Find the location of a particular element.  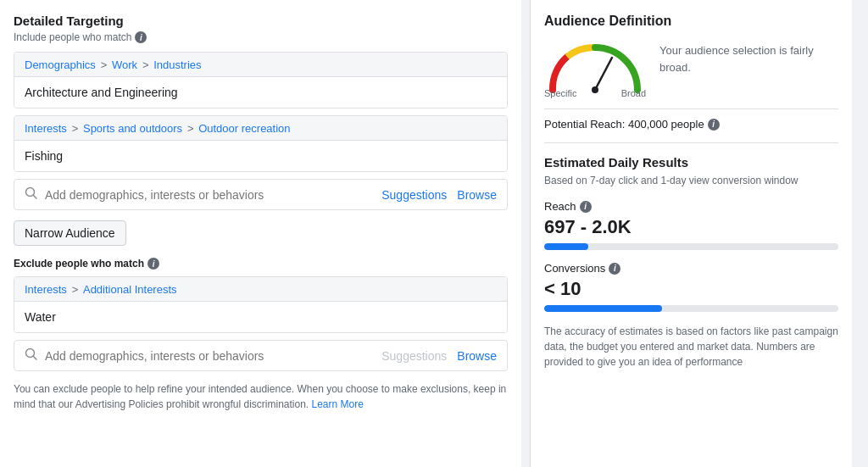

gauge-wrapper: Specific Broad is located at coordinates (595, 69).